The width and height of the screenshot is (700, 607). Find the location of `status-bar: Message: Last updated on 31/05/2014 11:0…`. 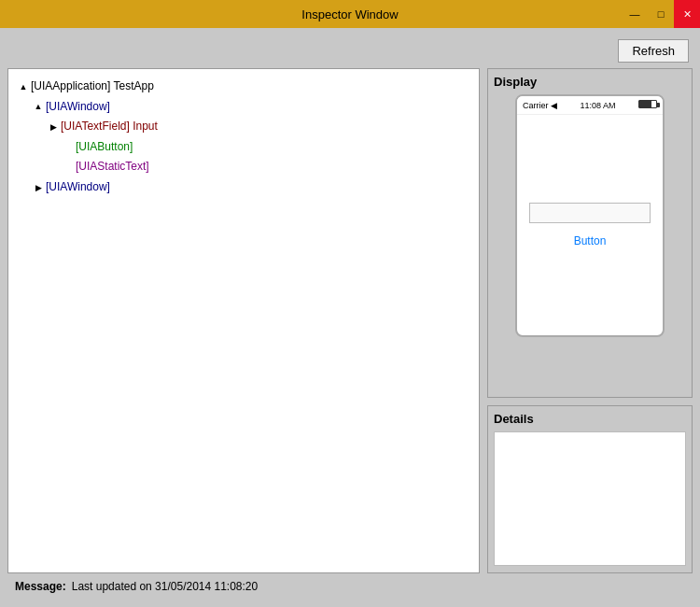

status-bar: Message: Last updated on 31/05/2014 11:0… is located at coordinates (350, 586).